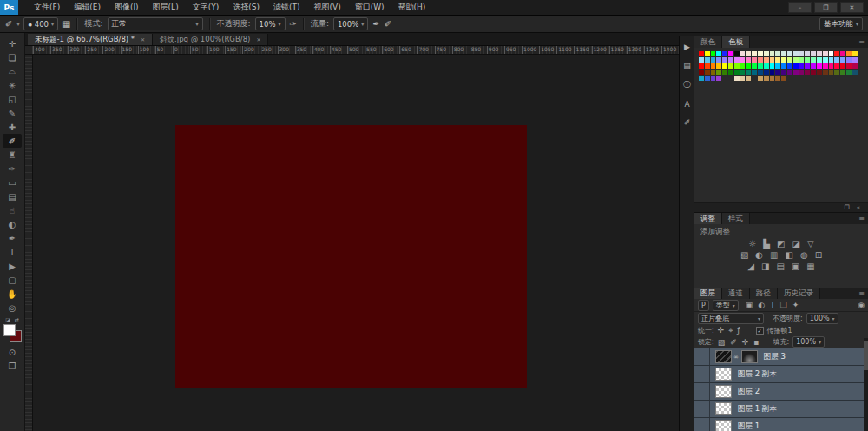 The width and height of the screenshot is (868, 431). What do you see at coordinates (731, 318) in the screenshot?
I see `layer-blend-mode-select: 正片叠底 ▾` at bounding box center [731, 318].